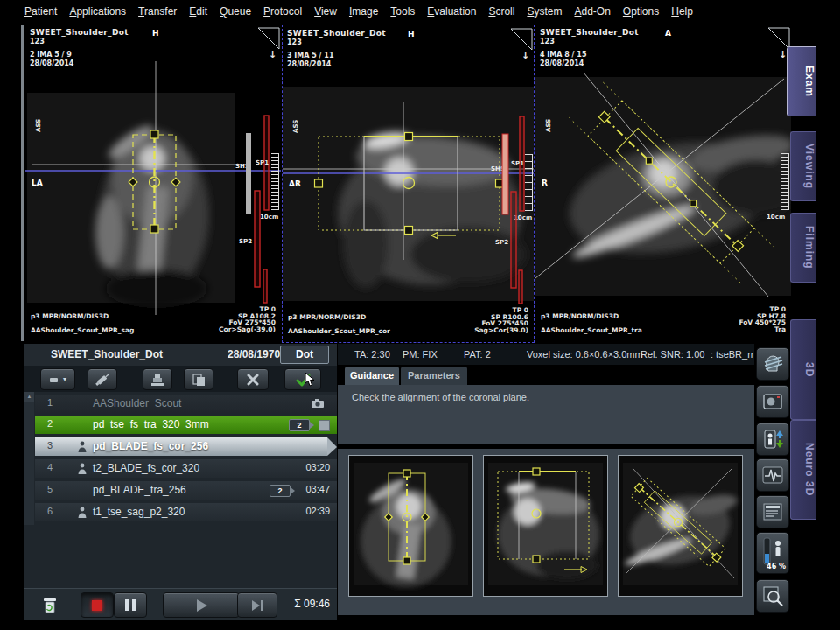  I want to click on menu-queue: Queue, so click(235, 11).